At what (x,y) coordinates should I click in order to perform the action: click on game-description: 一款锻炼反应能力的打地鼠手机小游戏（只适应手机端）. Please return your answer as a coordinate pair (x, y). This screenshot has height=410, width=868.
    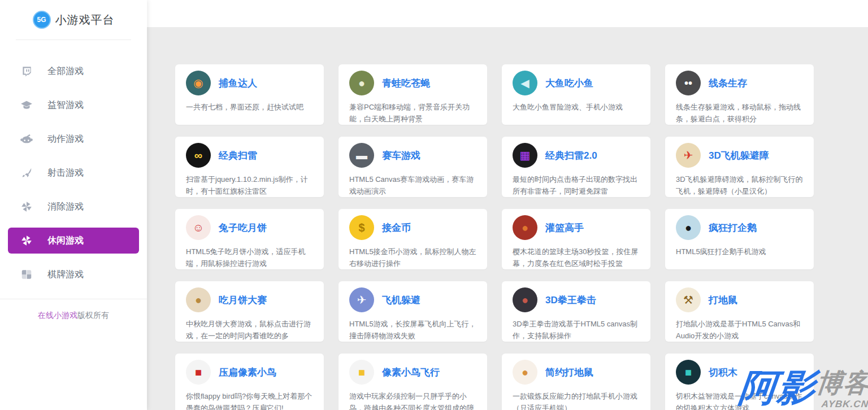
    Looking at the image, I should click on (576, 400).